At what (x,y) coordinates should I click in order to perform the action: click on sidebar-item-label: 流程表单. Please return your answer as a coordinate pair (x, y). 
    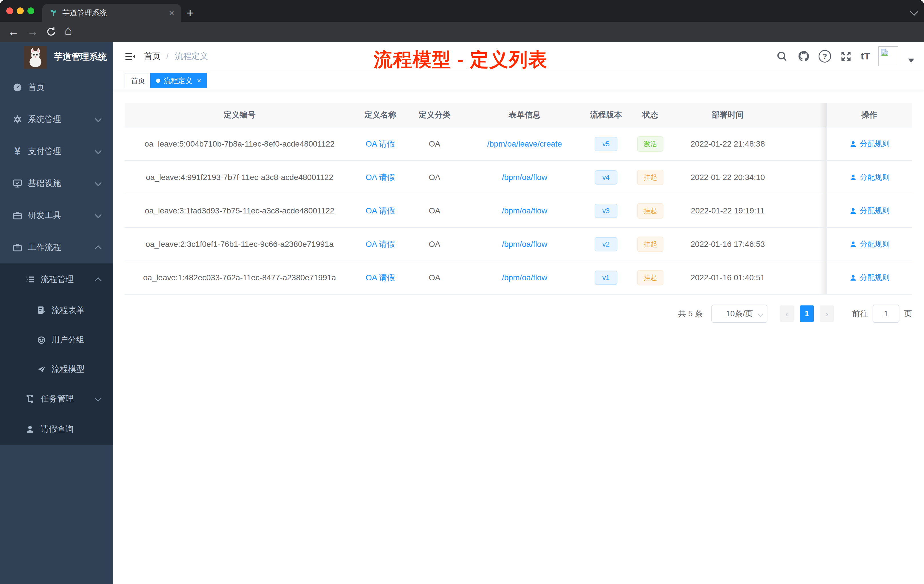
    Looking at the image, I should click on (68, 310).